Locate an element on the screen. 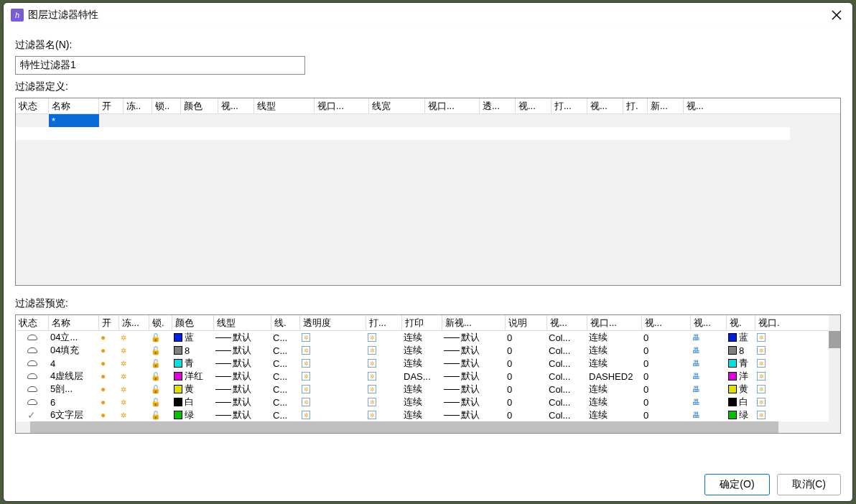 Image resolution: width=856 pixels, height=504 pixels. pcol-newvp: 新视... is located at coordinates (474, 323).